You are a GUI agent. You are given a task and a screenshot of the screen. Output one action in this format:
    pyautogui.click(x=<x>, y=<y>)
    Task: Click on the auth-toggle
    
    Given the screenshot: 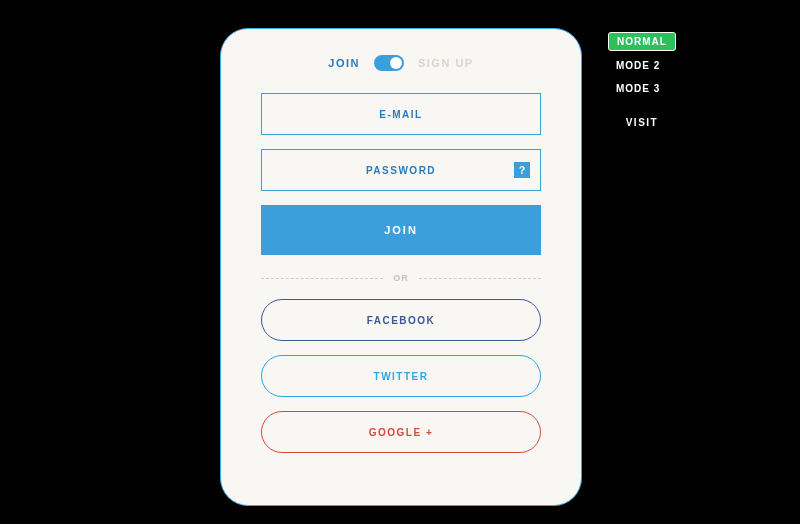 What is the action you would take?
    pyautogui.click(x=389, y=63)
    